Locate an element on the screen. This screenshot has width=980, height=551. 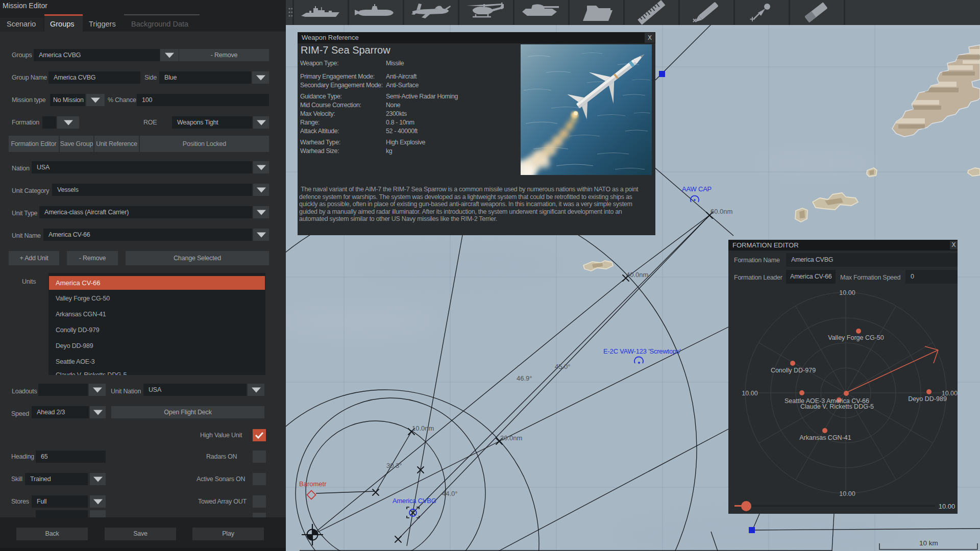
svg-text: Barometr is located at coordinates (313, 484).